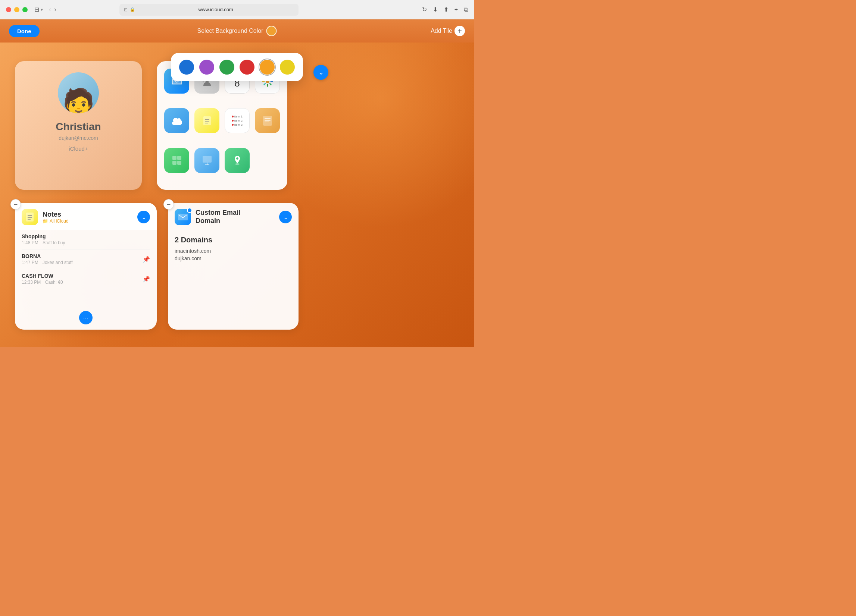  I want to click on color-option-purple, so click(207, 67).